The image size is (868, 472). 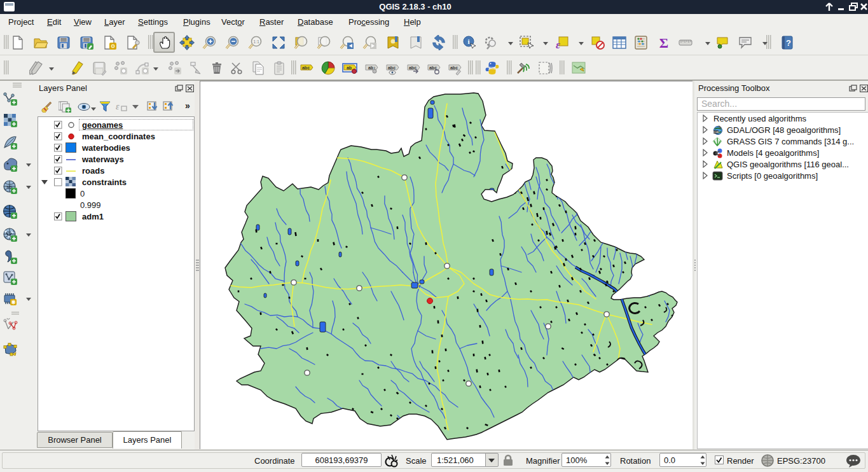 What do you see at coordinates (468, 41) in the screenshot?
I see `svg-text: i` at bounding box center [468, 41].